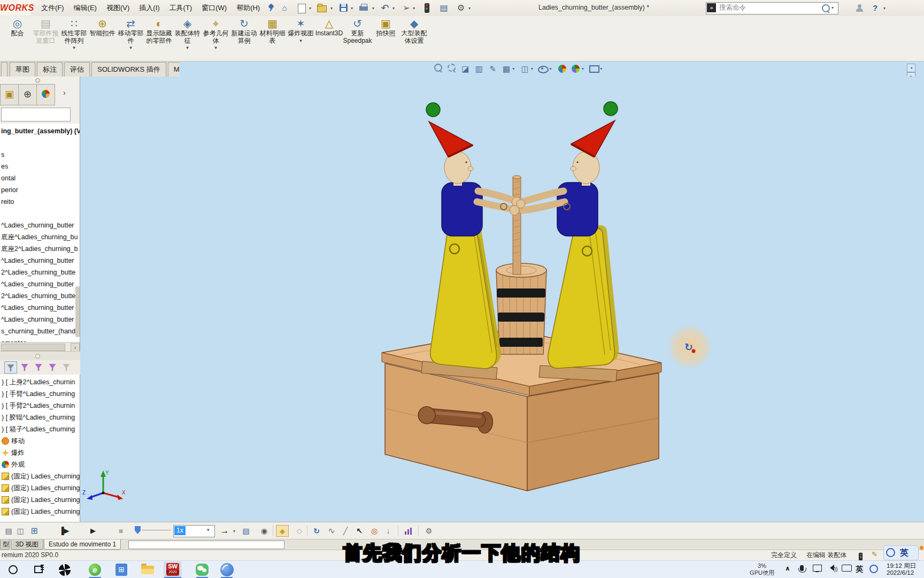 This screenshot has width=924, height=578. Describe the element at coordinates (40, 131) in the screenshot. I see `assembly-root-node: ing_butter_(assembly) (V` at that location.